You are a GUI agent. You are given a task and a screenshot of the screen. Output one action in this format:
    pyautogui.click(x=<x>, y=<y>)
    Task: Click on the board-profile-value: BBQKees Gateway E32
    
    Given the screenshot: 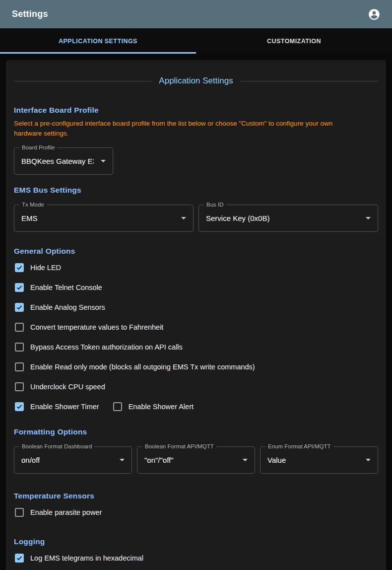 What is the action you would take?
    pyautogui.click(x=58, y=161)
    